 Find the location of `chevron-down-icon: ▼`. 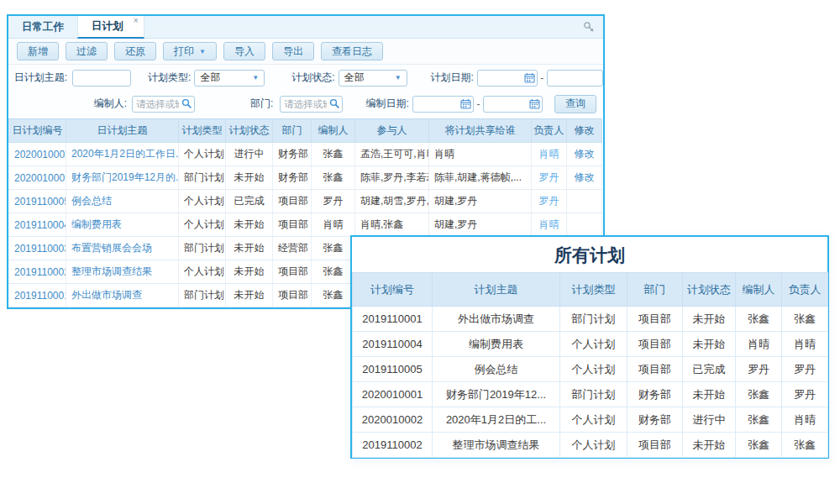

chevron-down-icon: ▼ is located at coordinates (202, 52).